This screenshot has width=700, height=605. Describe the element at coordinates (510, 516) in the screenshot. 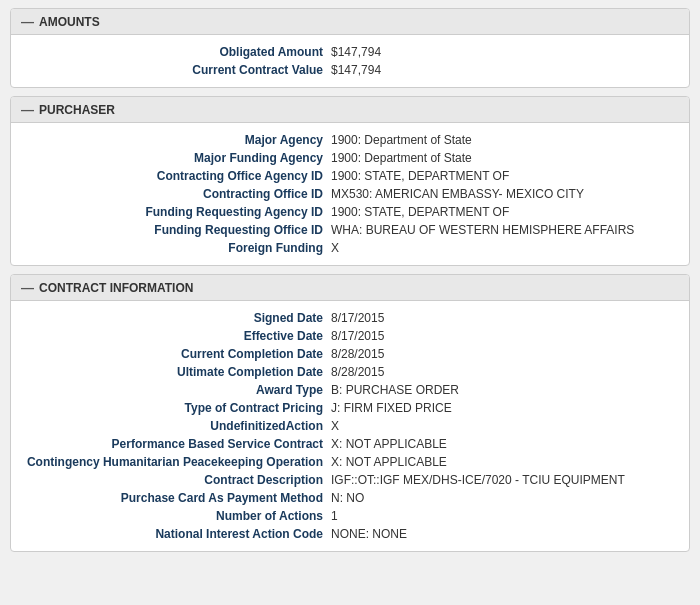

I see `field-value: 1` at that location.